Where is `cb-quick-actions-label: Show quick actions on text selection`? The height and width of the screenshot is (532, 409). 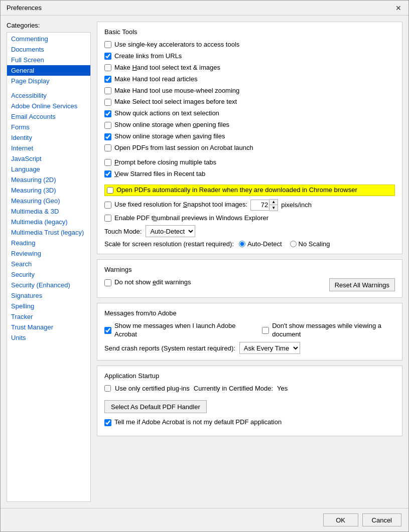 cb-quick-actions-label: Show quick actions on text selection is located at coordinates (167, 113).